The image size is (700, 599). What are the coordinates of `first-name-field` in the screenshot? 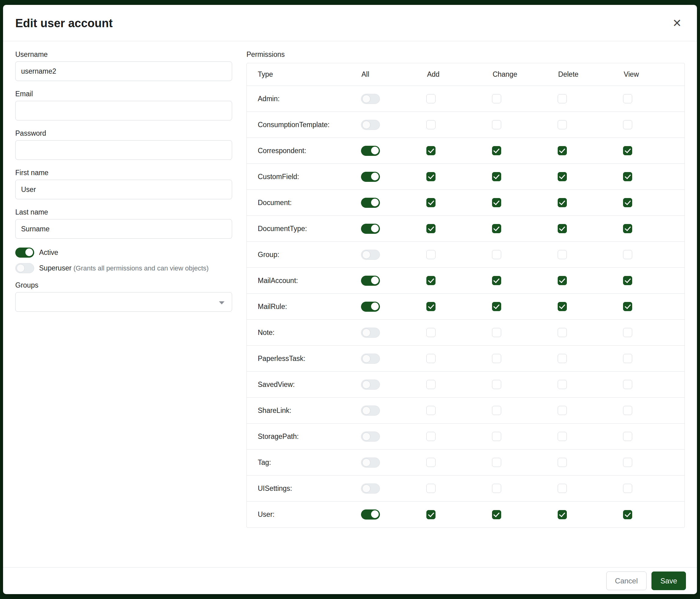 It's located at (124, 189).